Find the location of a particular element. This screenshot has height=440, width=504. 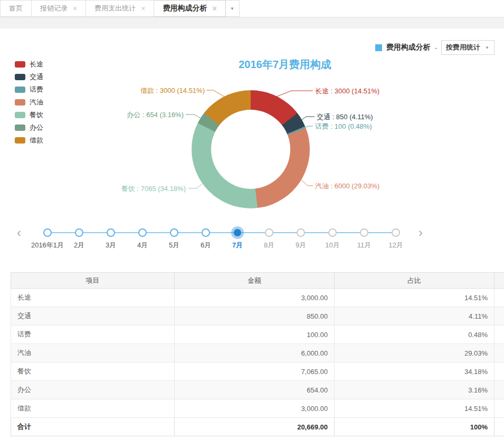

tab-2: 费用支出统计× is located at coordinates (120, 8).